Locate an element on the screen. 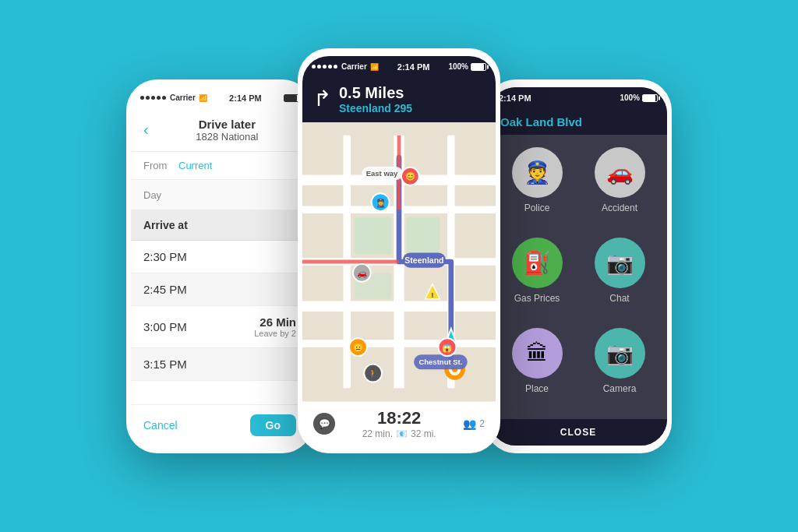 The image size is (798, 532). map-svg: ! East way Steenland Chestnut St. 👮 😊 😐 is located at coordinates (399, 262).